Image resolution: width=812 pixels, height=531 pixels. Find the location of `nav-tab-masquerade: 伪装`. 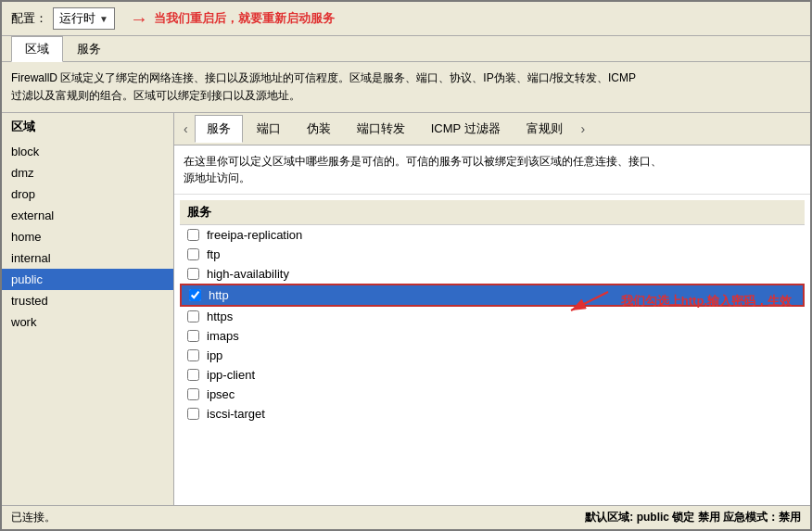

nav-tab-masquerade: 伪装 is located at coordinates (319, 129).